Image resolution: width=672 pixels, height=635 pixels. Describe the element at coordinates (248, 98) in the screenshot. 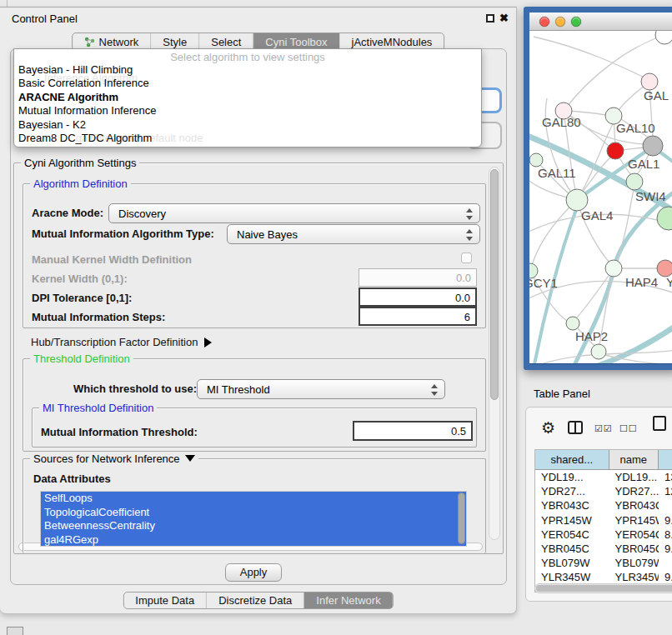

I see `algorithm-option: ARACNE Algorithm` at that location.